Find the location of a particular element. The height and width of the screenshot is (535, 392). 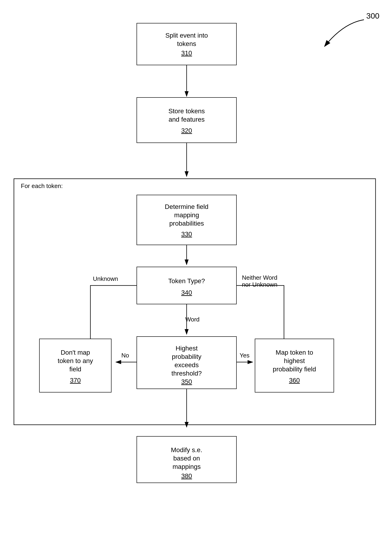

box-380-label3: mappings is located at coordinates (187, 467).